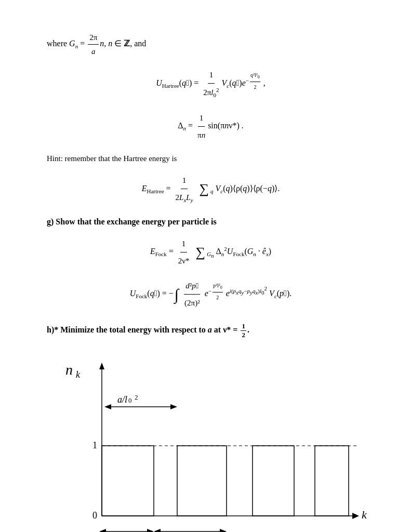 The width and height of the screenshot is (411, 532). Describe the element at coordinates (95, 445) in the screenshot. I see `svg-text: 1` at that location.